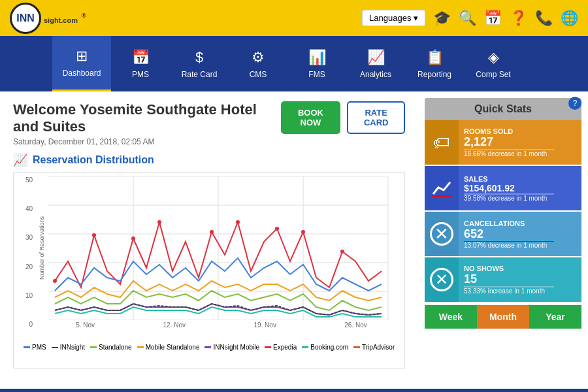 The width and height of the screenshot is (588, 392). What do you see at coordinates (393, 18) in the screenshot?
I see `languages-button: Languages ▾` at bounding box center [393, 18].